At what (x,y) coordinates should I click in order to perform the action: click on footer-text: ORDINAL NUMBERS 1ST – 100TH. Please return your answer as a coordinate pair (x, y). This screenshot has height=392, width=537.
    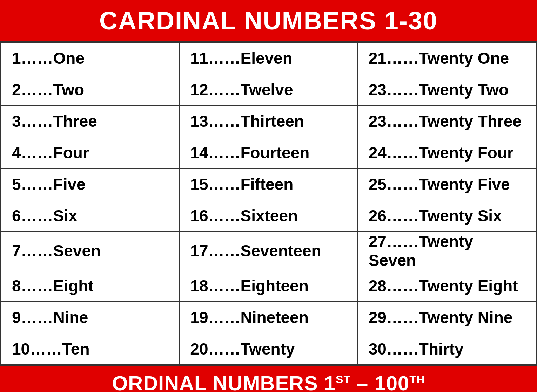
    Looking at the image, I should click on (269, 382).